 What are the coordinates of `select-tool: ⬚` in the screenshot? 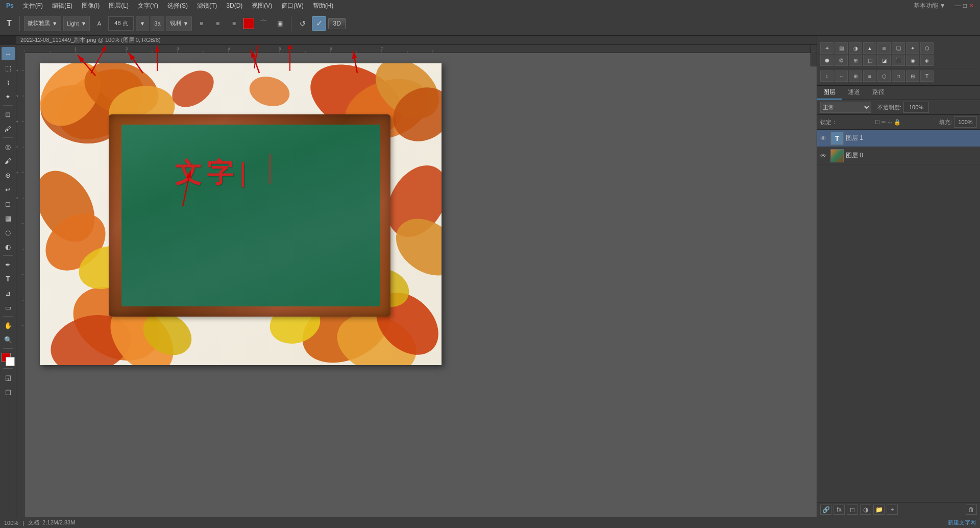 It's located at (8, 68).